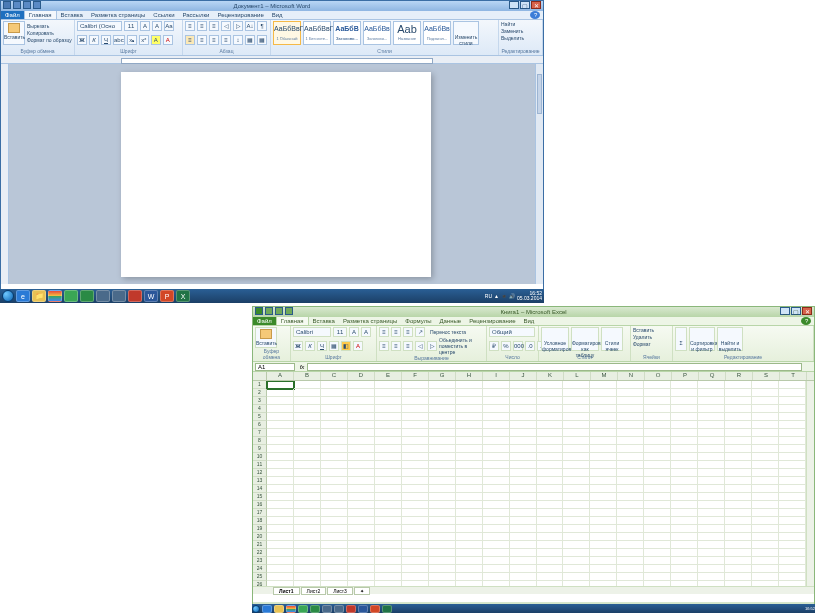 Image resolution: width=816 pixels, height=613 pixels. Describe the element at coordinates (712, 376) in the screenshot. I see `column-header: Q` at that location.